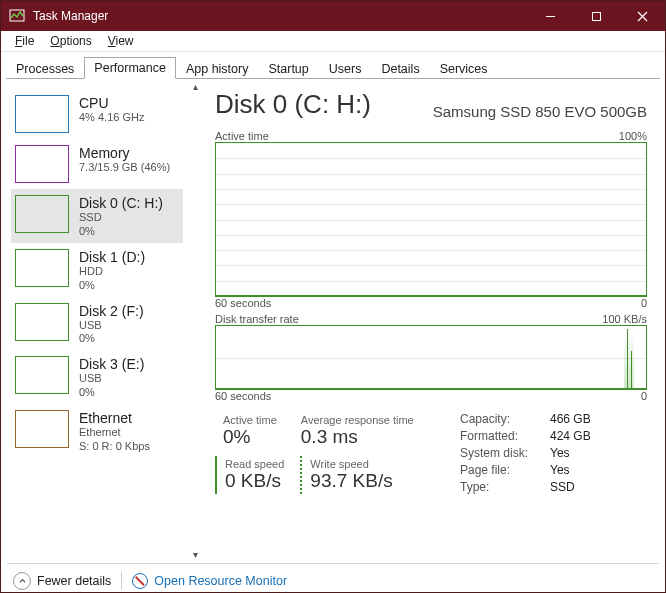 The height and width of the screenshot is (593, 666). Describe the element at coordinates (333, 16) in the screenshot. I see `window-titlebar: Task Manager` at that location.